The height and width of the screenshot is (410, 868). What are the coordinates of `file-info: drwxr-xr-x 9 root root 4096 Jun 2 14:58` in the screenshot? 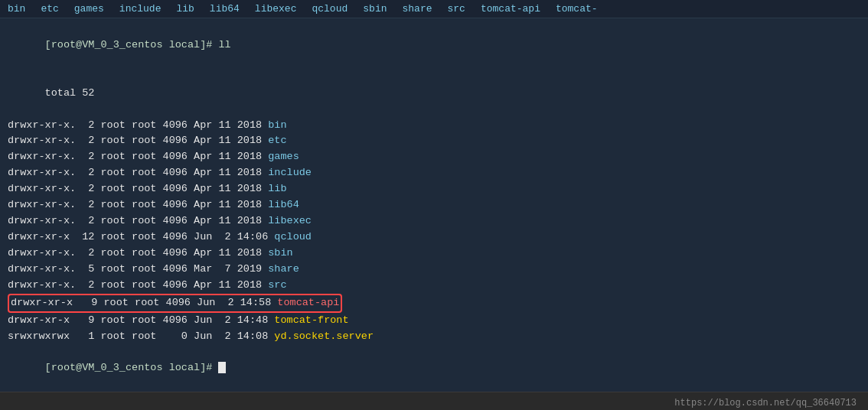 It's located at (144, 303).